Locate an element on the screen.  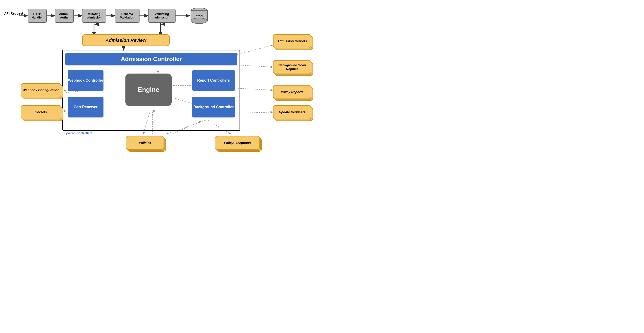
kyverno-container: Admission Controller Webhook Controller … is located at coordinates (151, 90).